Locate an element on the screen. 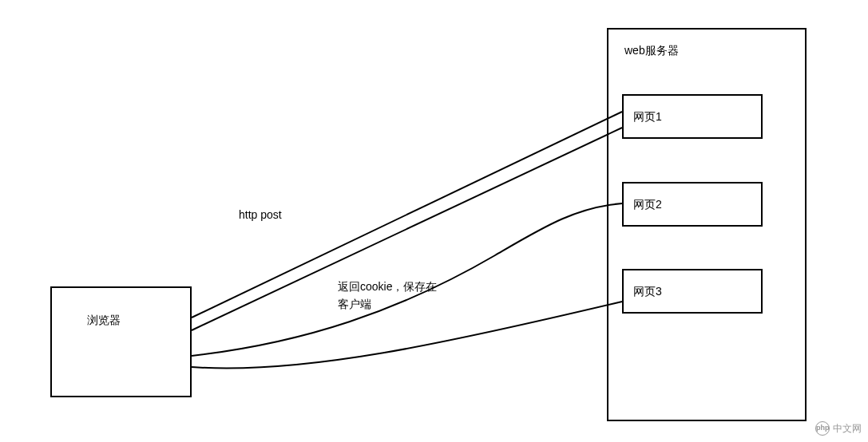  page-1-box: 网页1 is located at coordinates (692, 116).